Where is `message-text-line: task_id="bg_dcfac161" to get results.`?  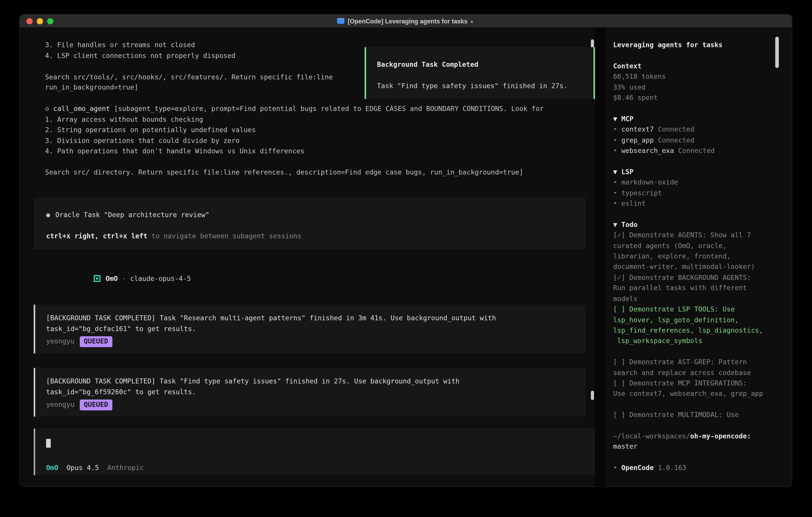 message-text-line: task_id="bg_dcfac161" to get results. is located at coordinates (311, 329).